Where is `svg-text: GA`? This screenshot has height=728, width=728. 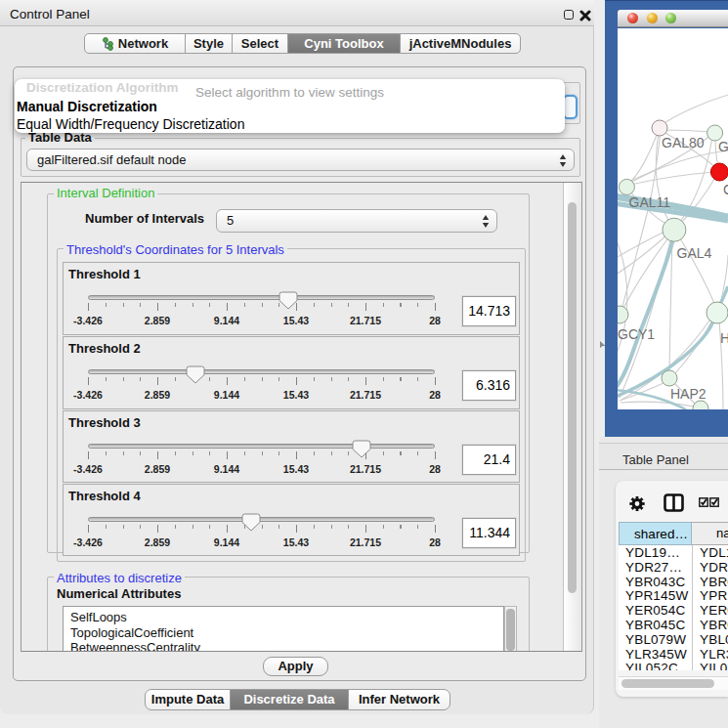 svg-text: GA is located at coordinates (723, 147).